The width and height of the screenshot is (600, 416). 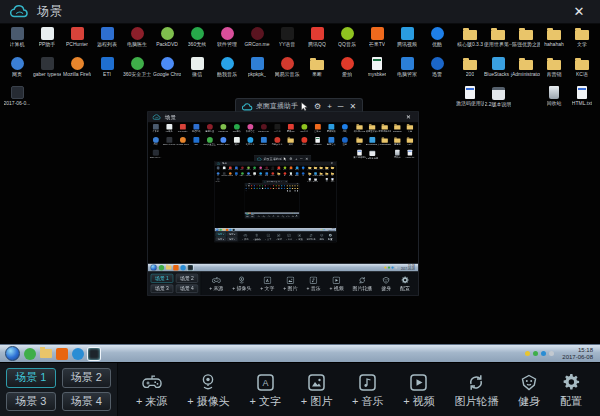 What do you see at coordinates (230, 170) in the screenshot?
I see `desktop-icon-label: PCHunter` at bounding box center [230, 170].